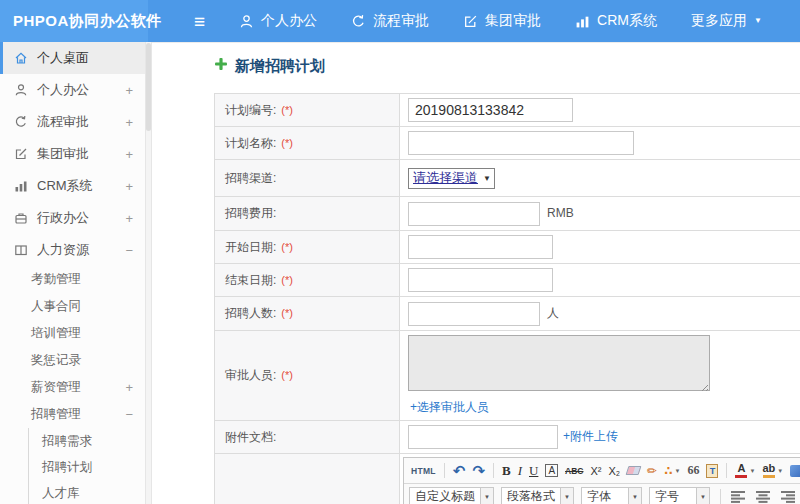 The image size is (800, 504). Describe the element at coordinates (452, 496) in the screenshot. I see `custom-title-dropdown: 自定义标题▼` at that location.